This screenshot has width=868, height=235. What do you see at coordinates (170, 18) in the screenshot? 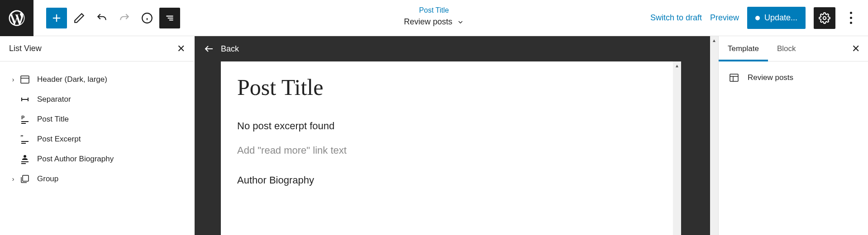
I see `list-icon` at bounding box center [170, 18].